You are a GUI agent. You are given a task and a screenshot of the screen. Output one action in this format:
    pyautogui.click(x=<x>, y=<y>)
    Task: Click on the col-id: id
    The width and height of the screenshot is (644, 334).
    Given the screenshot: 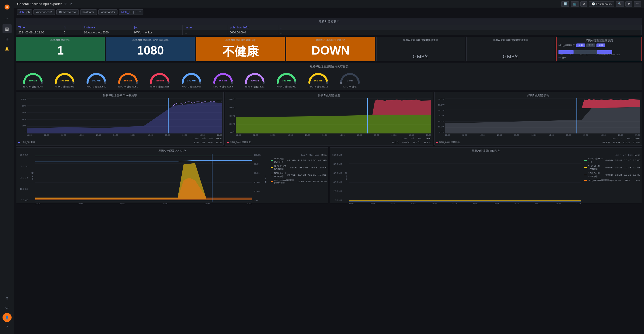 What is the action you would take?
    pyautogui.click(x=72, y=27)
    